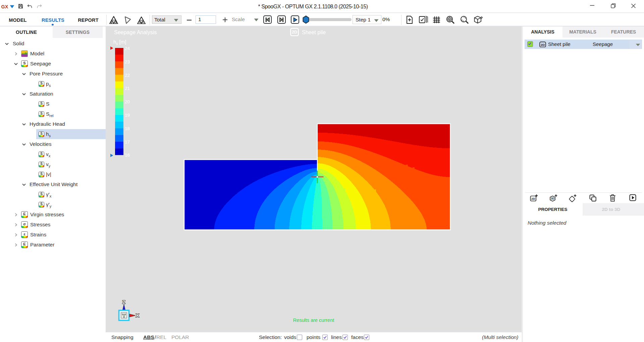  Describe the element at coordinates (553, 198) in the screenshot. I see `svg-text: 3D` at that location.